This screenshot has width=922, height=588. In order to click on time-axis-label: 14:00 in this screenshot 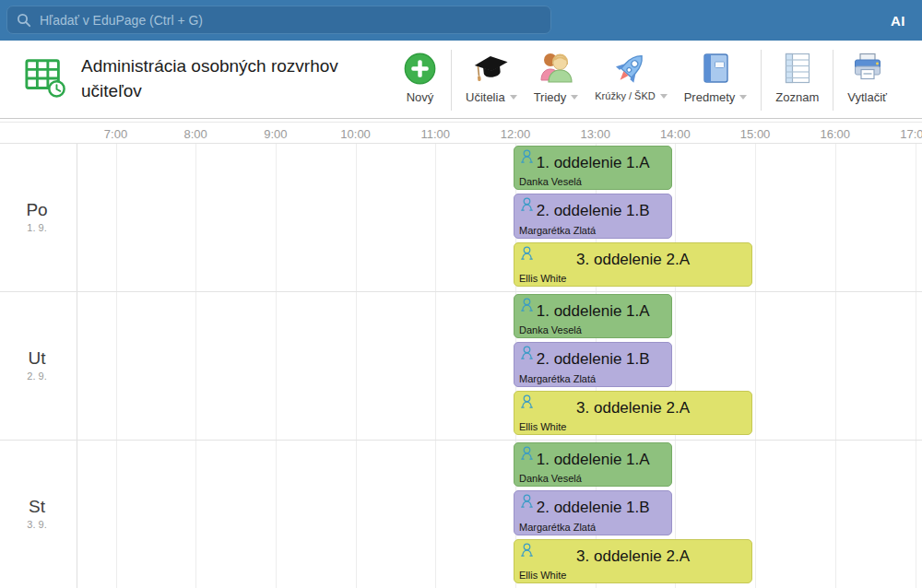, I will do `click(675, 135)`.